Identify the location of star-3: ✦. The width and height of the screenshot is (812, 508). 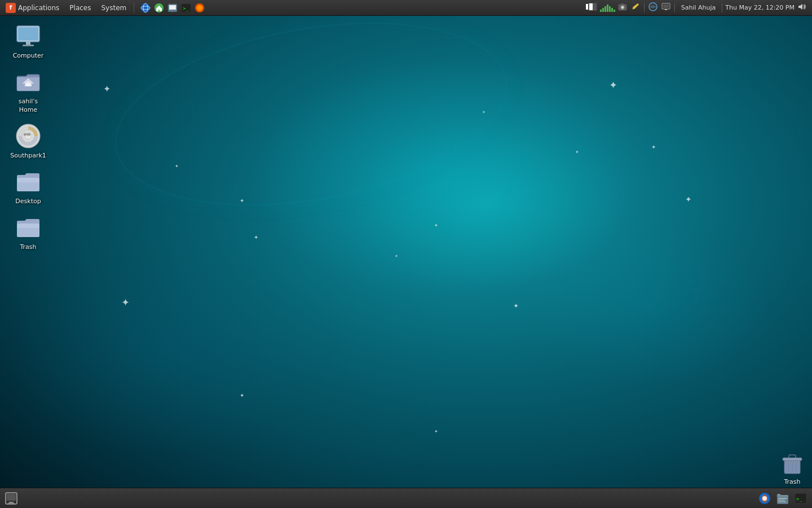
(614, 85).